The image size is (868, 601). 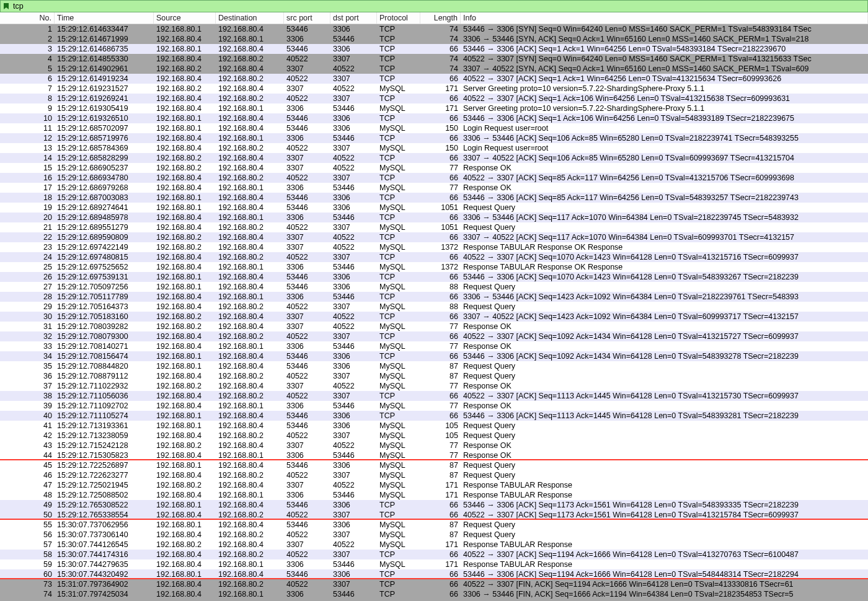 I want to click on cell-dport: 53446, so click(x=353, y=594).